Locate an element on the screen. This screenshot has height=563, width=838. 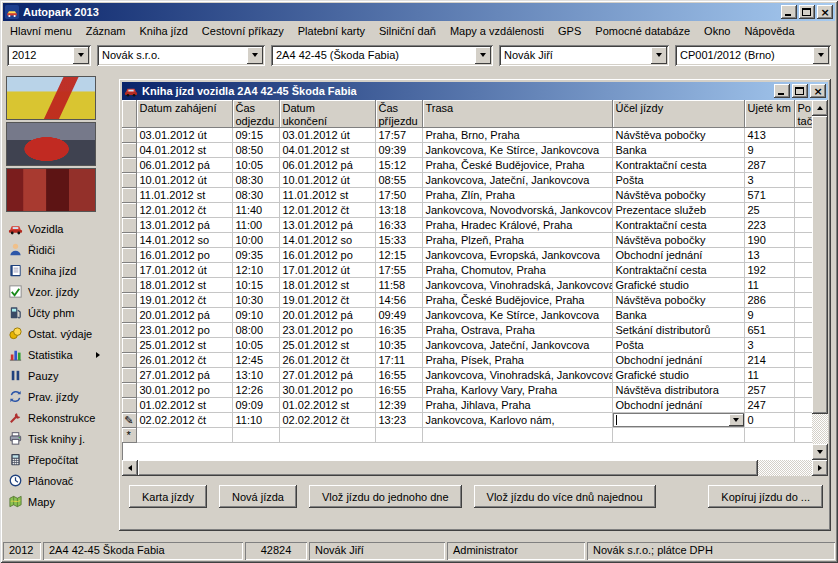
sidebar-item-ucty-phm: Účty phm is located at coordinates (56, 312).